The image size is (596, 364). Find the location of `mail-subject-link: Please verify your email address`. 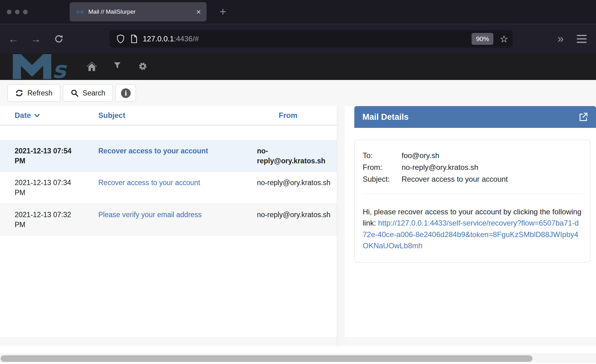

mail-subject-link: Please verify your email address is located at coordinates (150, 215).